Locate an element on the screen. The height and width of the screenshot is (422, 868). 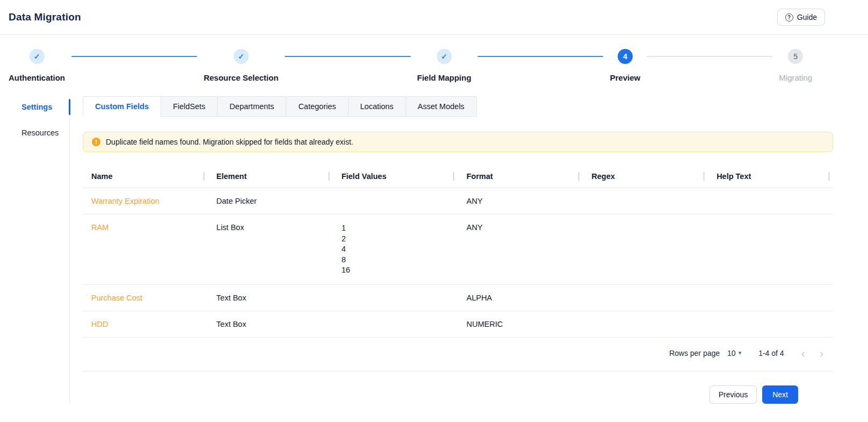
column-header-regex: Regex is located at coordinates (646, 176).